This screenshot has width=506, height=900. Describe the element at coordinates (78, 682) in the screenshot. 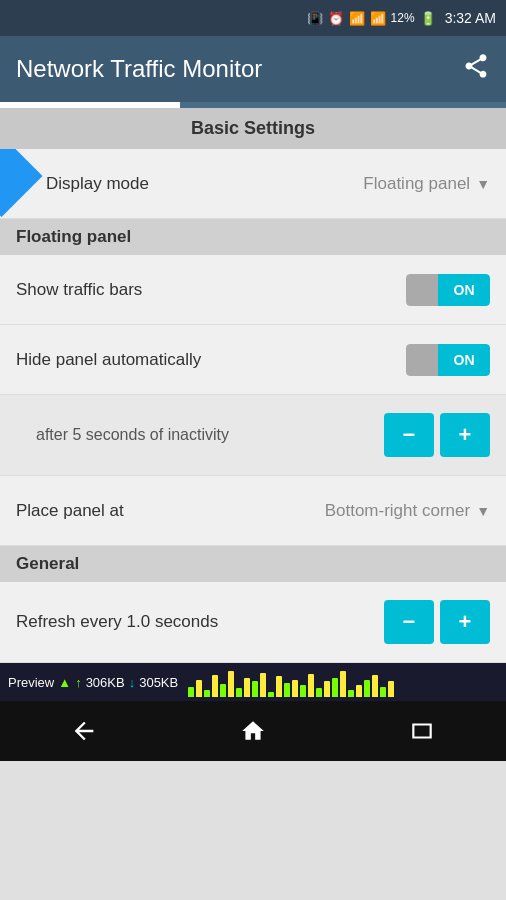

I see `preview-up-arrow: ↑` at that location.